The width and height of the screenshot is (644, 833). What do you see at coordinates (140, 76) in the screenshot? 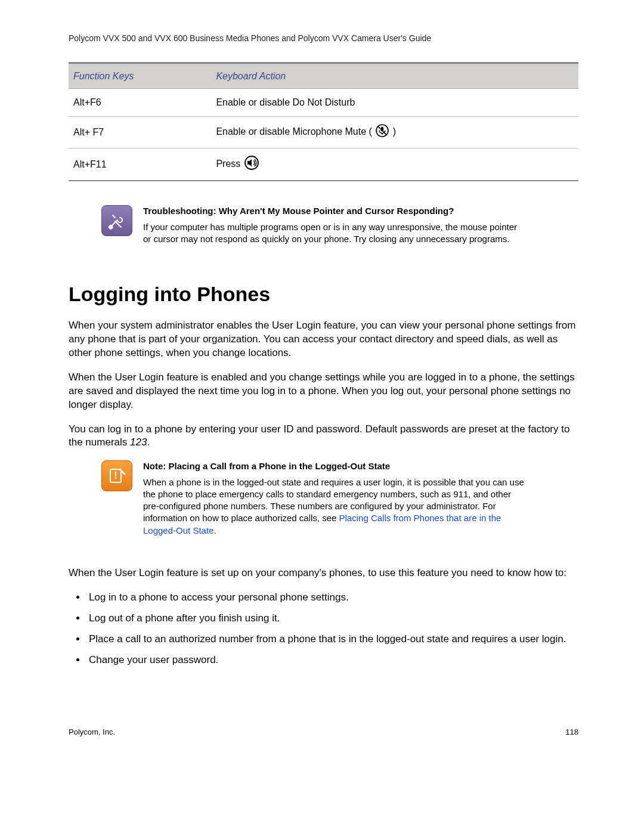
I see `th-function-keys: Function Keys` at bounding box center [140, 76].